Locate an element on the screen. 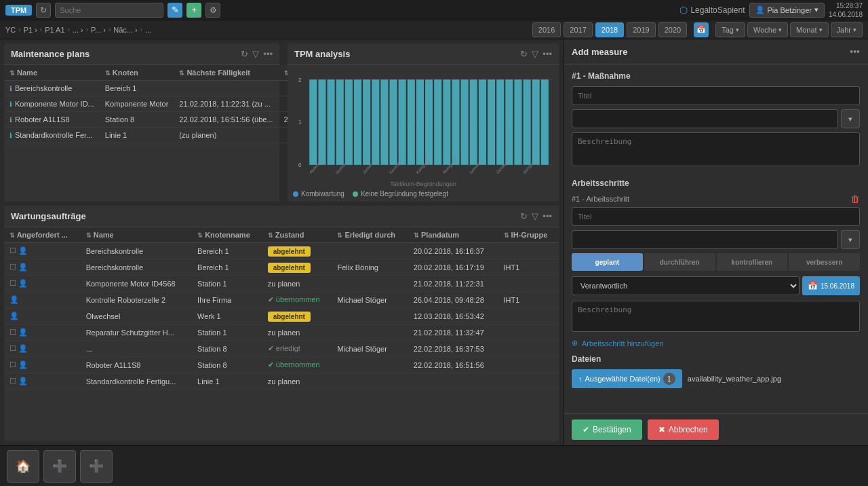  confirm-btn: ✔ Bestätigen is located at coordinates (607, 430).